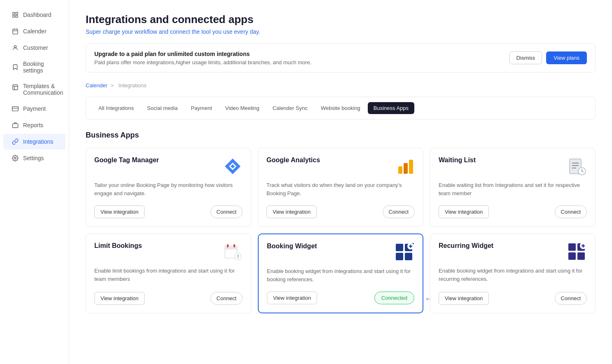 This screenshot has width=612, height=364. Describe the element at coordinates (341, 273) in the screenshot. I see `card-booking-widget: Booking Widget` at that location.